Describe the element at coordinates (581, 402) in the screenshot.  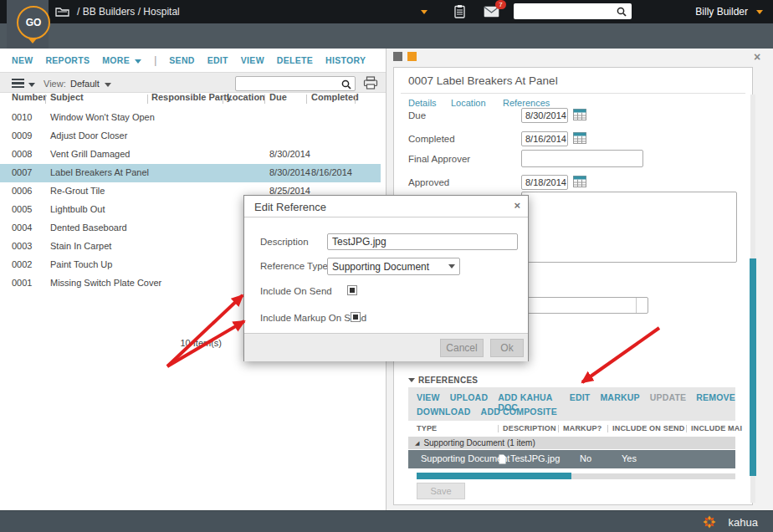
I see `ref-edit-button: EDIT` at that location.